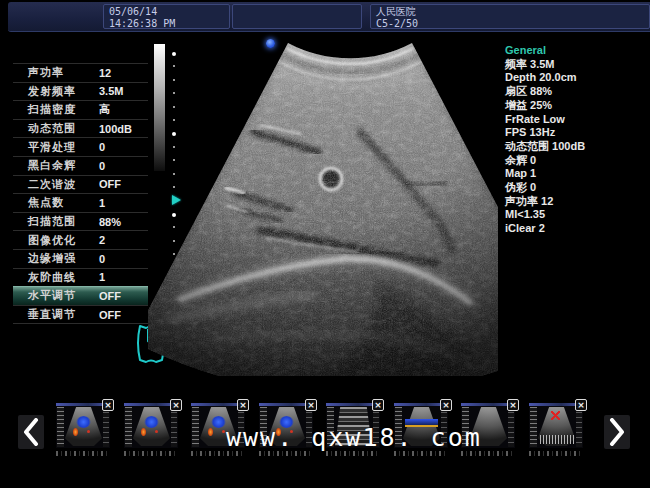 The height and width of the screenshot is (488, 650). What do you see at coordinates (270, 44) in the screenshot?
I see `probe-orientation-marker-icon` at bounding box center [270, 44].